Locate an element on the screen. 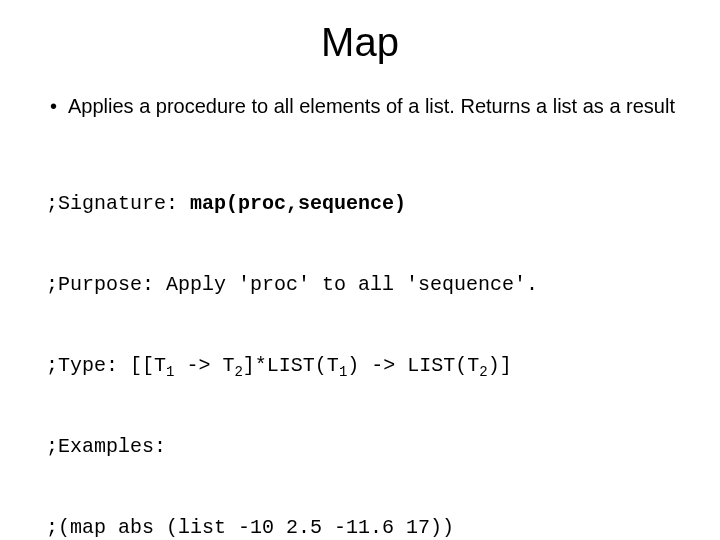 This screenshot has height=540, width=720. code-line-purpose: ;Purpose: Apply 'proc' to all 'sequence'… is located at coordinates (363, 284).